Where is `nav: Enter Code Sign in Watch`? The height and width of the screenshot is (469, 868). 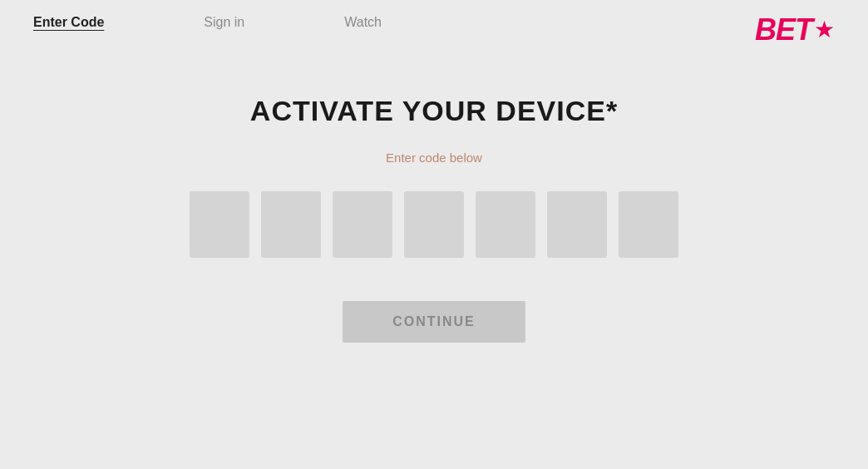
nav: Enter Code Sign in Watch is located at coordinates (208, 22).